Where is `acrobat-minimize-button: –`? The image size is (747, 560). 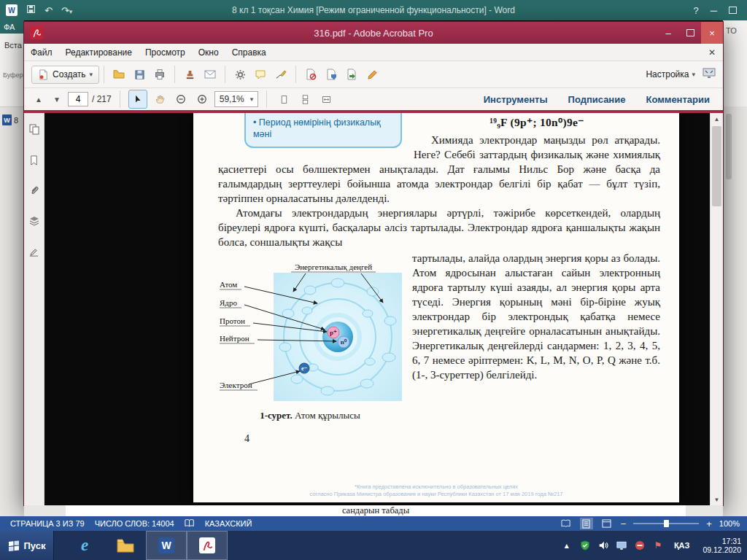 acrobat-minimize-button: – is located at coordinates (668, 33).